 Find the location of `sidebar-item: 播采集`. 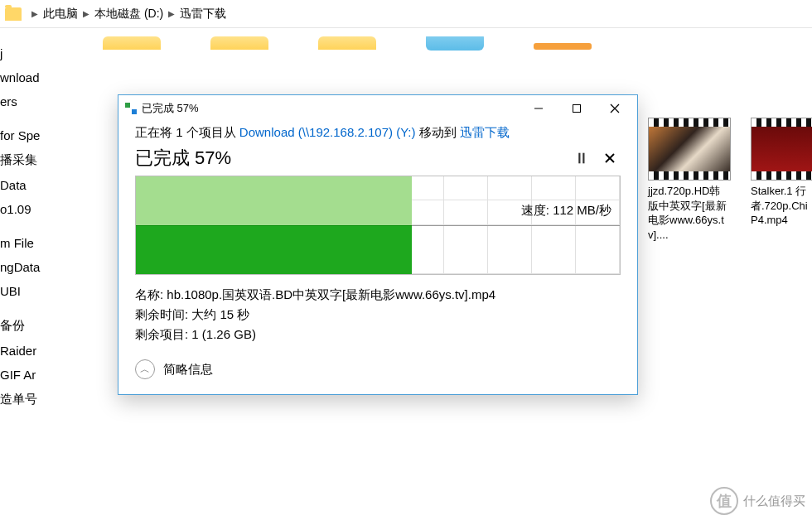

sidebar-item: 播采集 is located at coordinates (22, 161).